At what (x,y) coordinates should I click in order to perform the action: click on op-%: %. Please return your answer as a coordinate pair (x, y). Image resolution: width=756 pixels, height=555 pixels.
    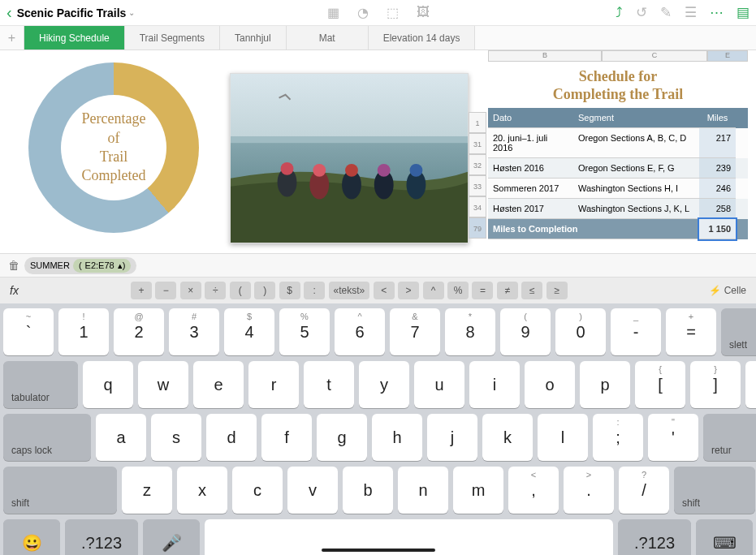
    Looking at the image, I should click on (458, 290).